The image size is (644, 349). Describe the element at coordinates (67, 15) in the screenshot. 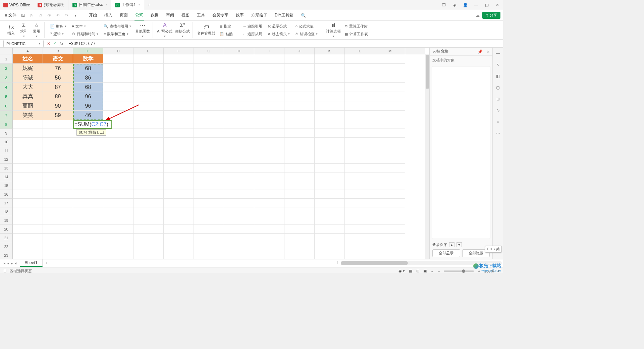

I see `redo-icon: ↷` at that location.